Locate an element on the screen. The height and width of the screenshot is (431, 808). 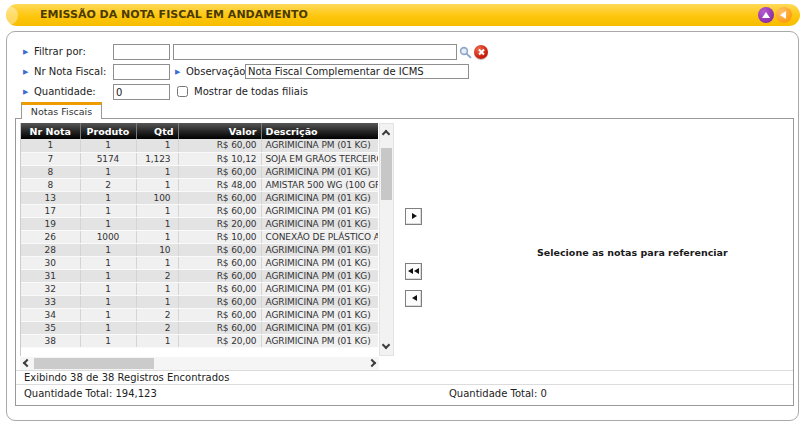
table-row: 3512R$ 60,00AGRIMICINA PM (01 KG) is located at coordinates (200, 328).